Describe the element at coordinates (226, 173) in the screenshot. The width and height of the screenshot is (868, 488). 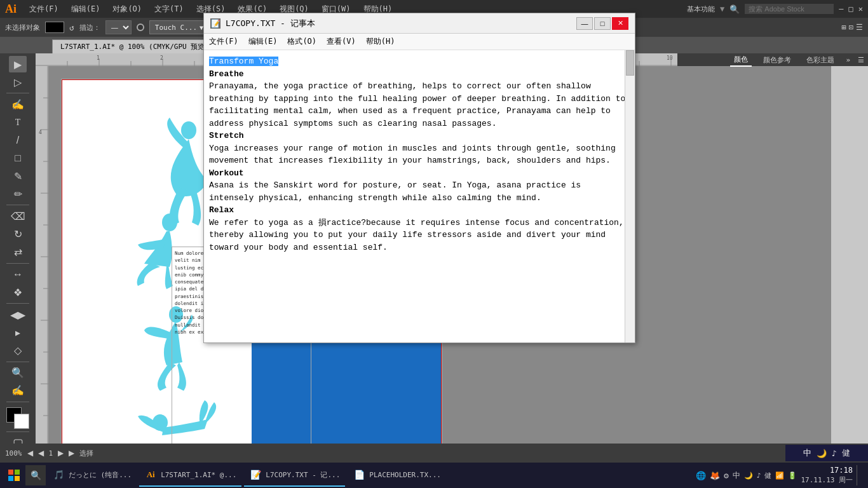
I see `section-workout-heading: Workout` at that location.